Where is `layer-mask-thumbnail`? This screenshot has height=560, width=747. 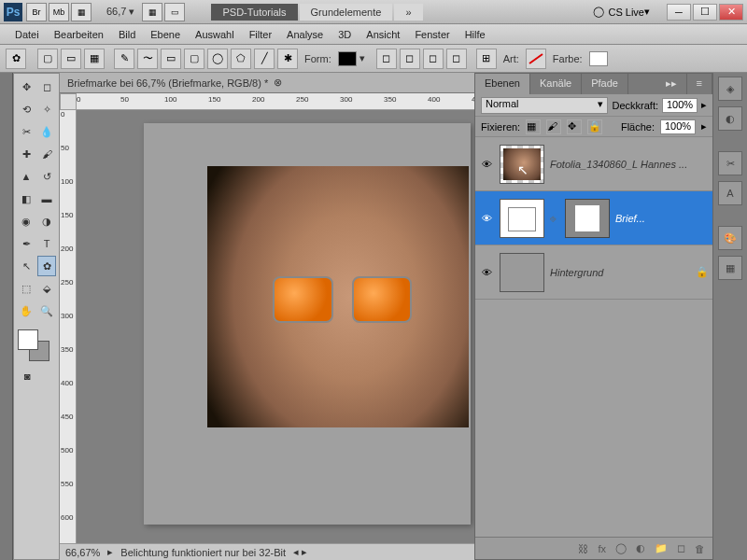 layer-mask-thumbnail is located at coordinates (587, 218).